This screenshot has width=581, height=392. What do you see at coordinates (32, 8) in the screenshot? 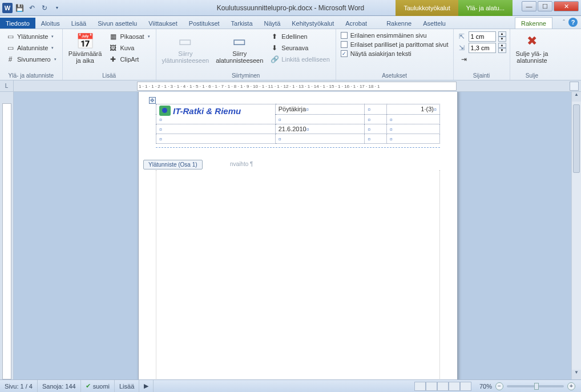
I see `undo-icon: ↶` at bounding box center [32, 8].